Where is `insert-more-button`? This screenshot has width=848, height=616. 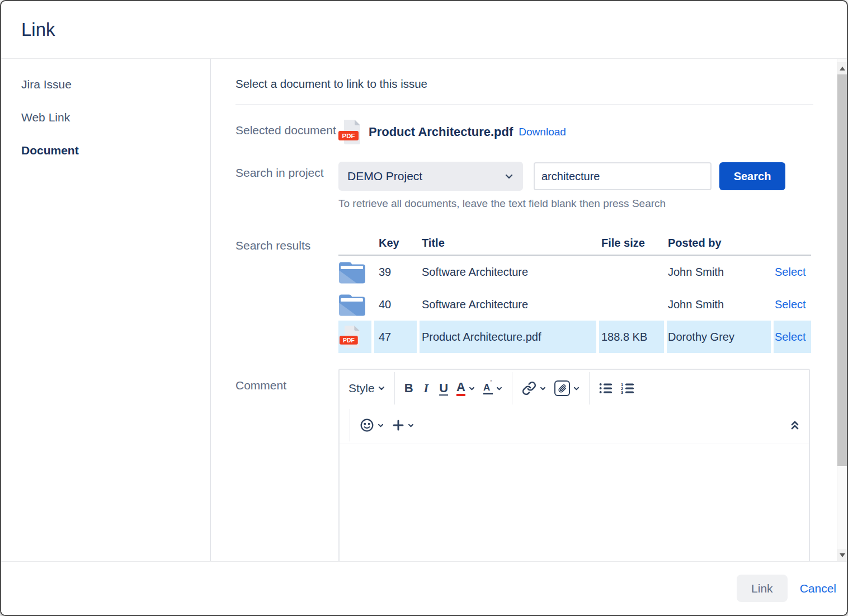
insert-more-button is located at coordinates (403, 425).